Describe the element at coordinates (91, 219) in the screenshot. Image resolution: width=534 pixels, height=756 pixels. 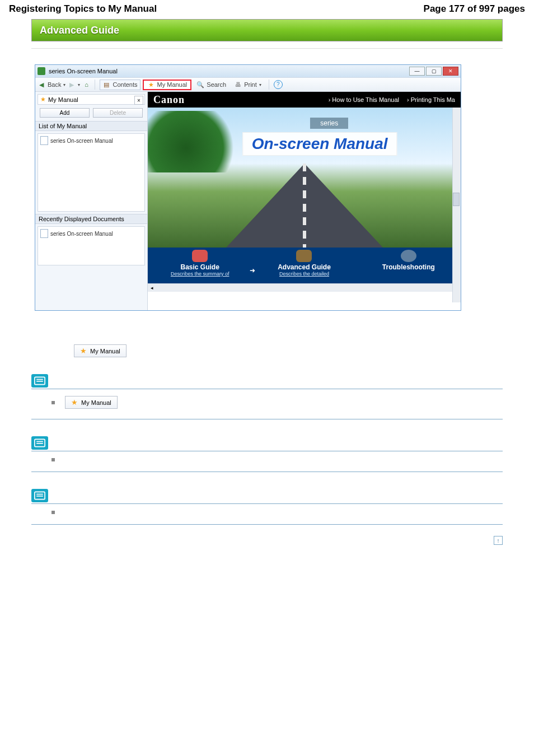
I see `recent-label: Recently Displayed Documents` at that location.